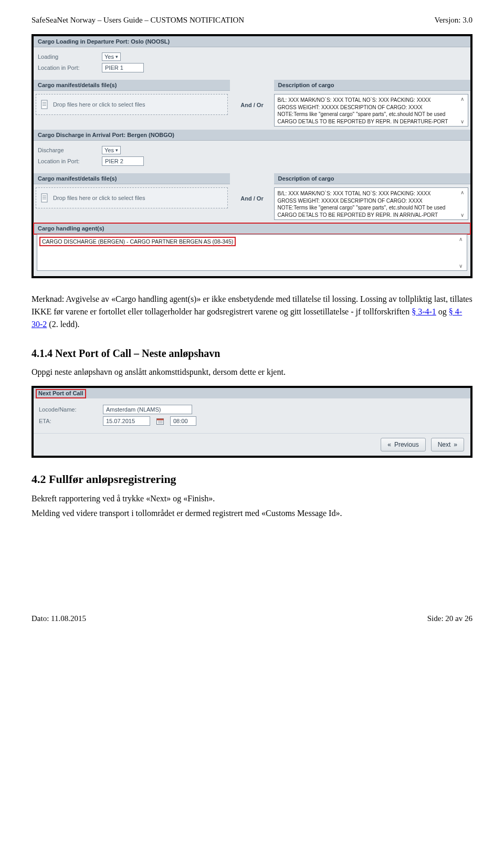 The image size is (504, 852). I want to click on loading-select: Yes ▾, so click(111, 57).